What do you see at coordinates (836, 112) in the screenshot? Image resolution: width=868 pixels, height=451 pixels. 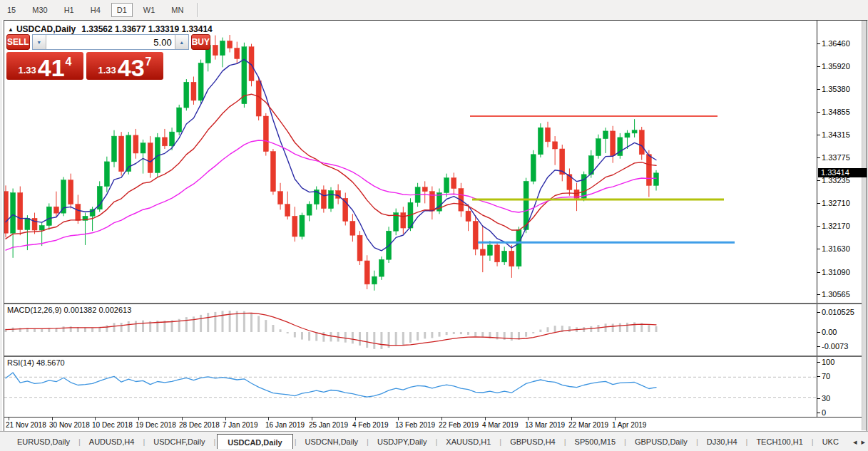 I see `price-axis-label: 1.34855` at bounding box center [836, 112].